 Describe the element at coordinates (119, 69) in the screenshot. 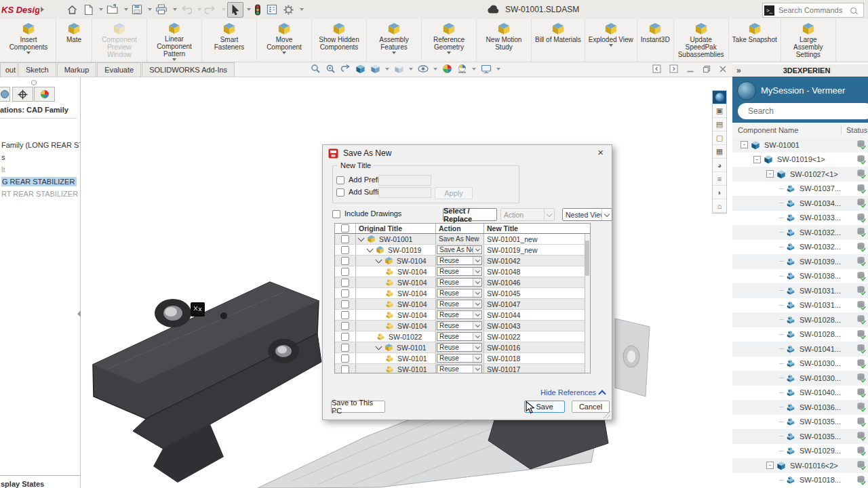

I see `tab-evaluate: Evaluate` at that location.